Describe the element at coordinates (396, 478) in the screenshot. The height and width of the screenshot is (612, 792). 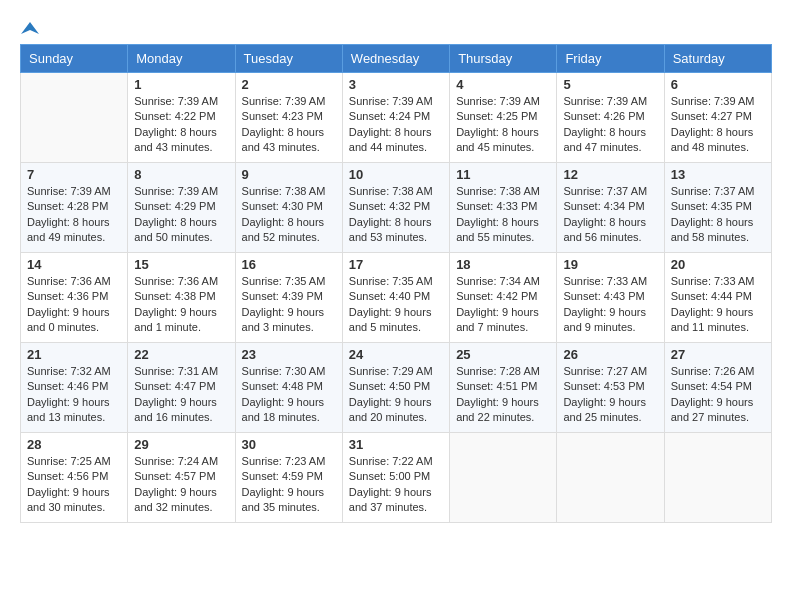
I see `calendar-week-row: 28Sunrise: 7:25 AM Sunset: 4:56 PM Dayli…` at that location.